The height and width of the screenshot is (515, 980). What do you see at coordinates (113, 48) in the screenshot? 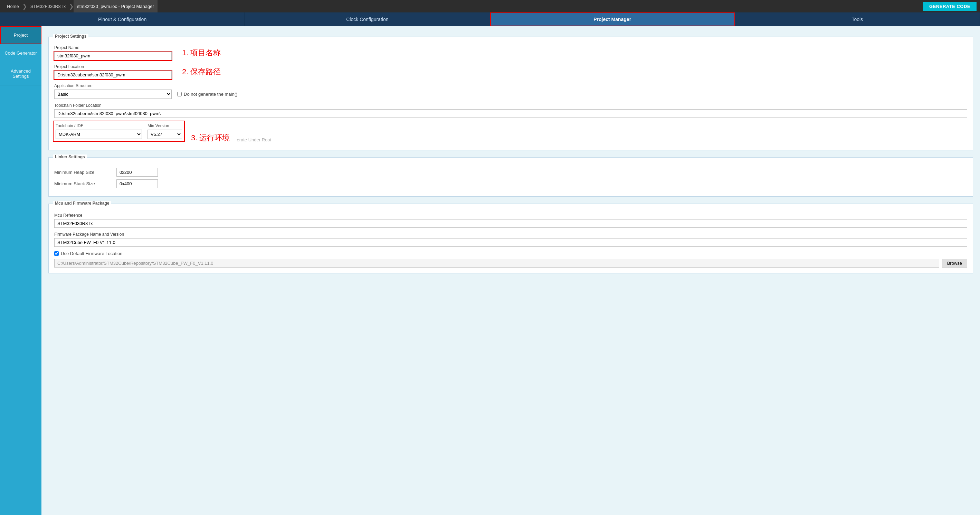
I see `project-name-label: Project Name` at bounding box center [113, 48].